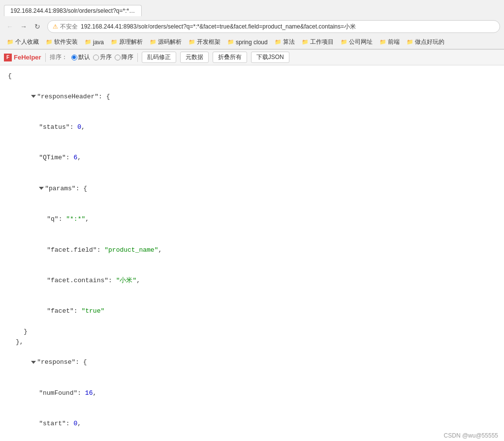 This screenshot has width=504, height=441. I want to click on tab-title: 192.168.244.41:8983/solr/orders/select?q…, so click(76, 11).